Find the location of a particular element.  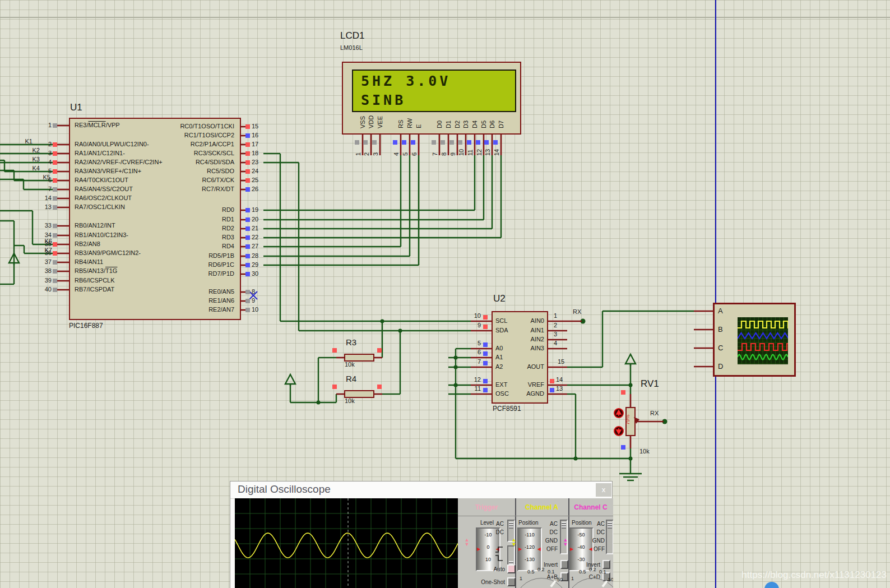

pin-label: RB1/AN10/C12IN3- is located at coordinates (101, 235).